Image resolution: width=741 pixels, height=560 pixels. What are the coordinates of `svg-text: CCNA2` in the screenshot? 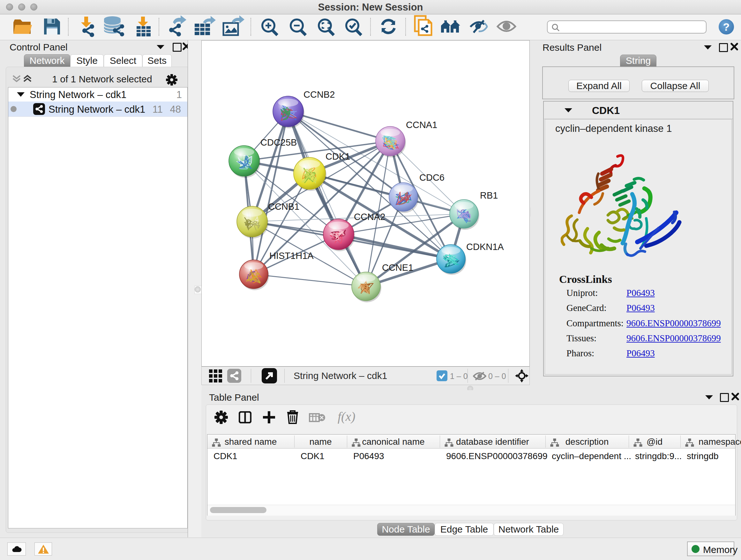 It's located at (369, 217).